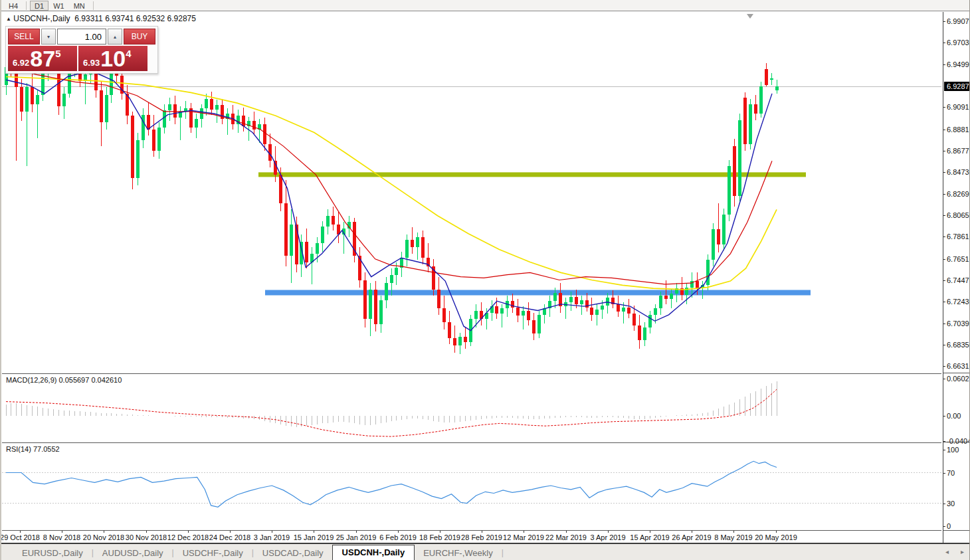  I want to click on date-axis-label: 22 Mar 2019, so click(566, 537).